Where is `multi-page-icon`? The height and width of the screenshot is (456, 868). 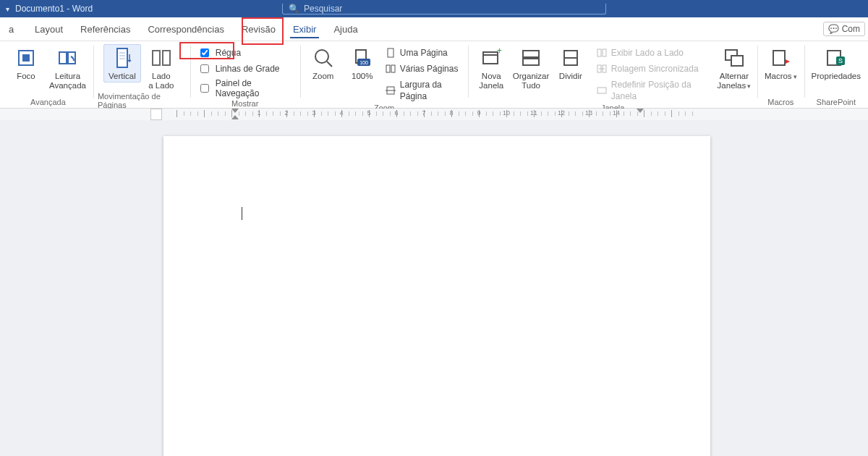
multi-page-icon is located at coordinates (391, 69).